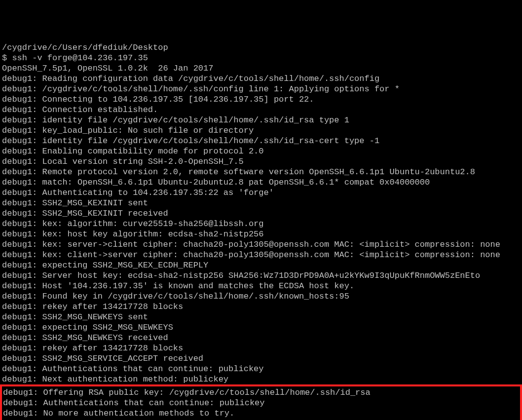 The image size is (522, 420). What do you see at coordinates (261, 245) in the screenshot?
I see `terminal-output-line: debug1: kex: server->client cipher: chac…` at bounding box center [261, 245].